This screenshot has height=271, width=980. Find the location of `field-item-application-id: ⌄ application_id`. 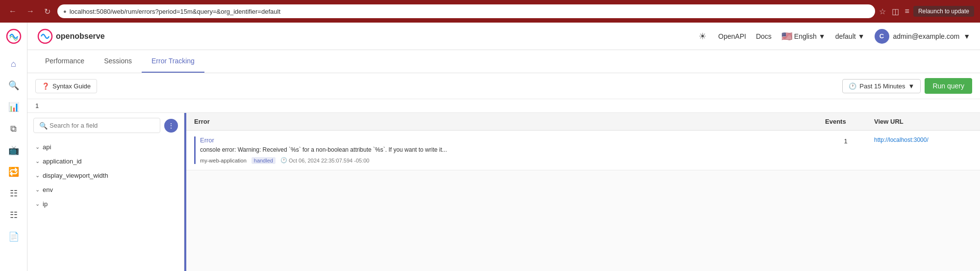

field-item-application-id: ⌄ application_id is located at coordinates (106, 161).